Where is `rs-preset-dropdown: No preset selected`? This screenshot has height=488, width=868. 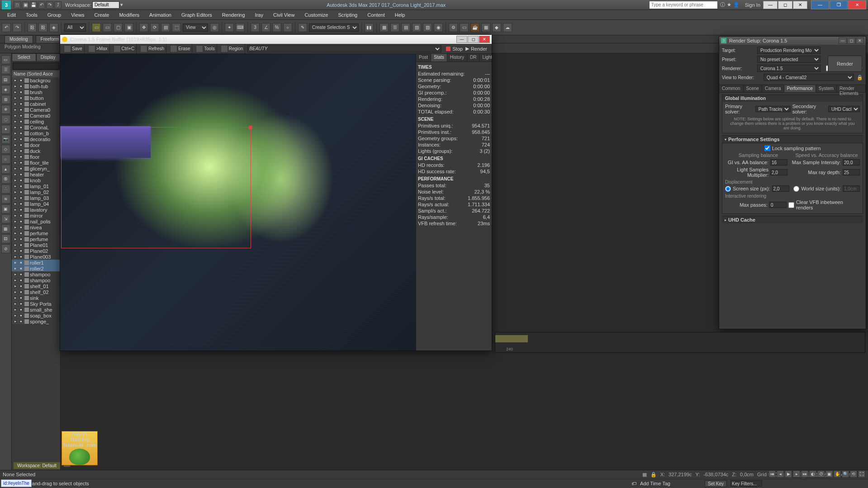
rs-preset-dropdown: No preset selected is located at coordinates (789, 59).